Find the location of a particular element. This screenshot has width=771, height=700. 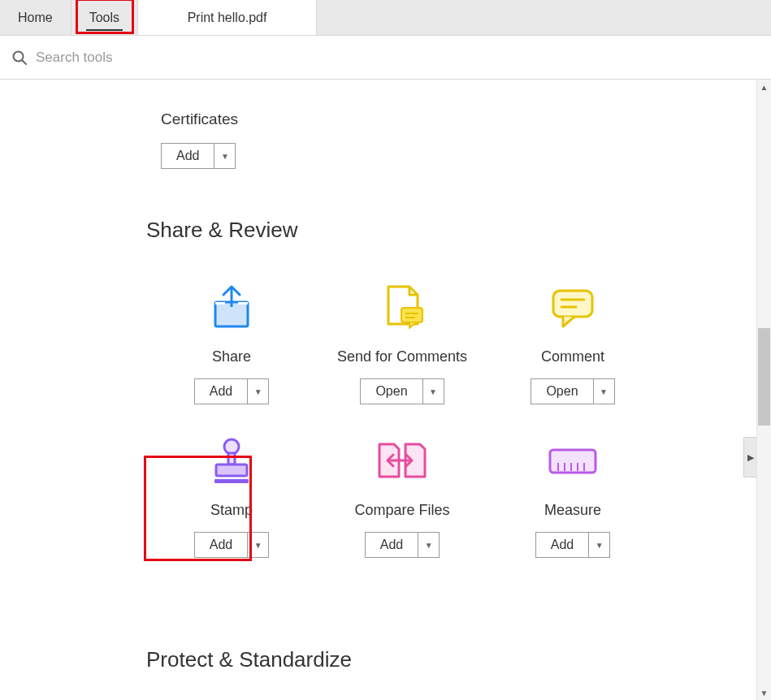

send-for-comments-open-button: Open is located at coordinates (392, 391).